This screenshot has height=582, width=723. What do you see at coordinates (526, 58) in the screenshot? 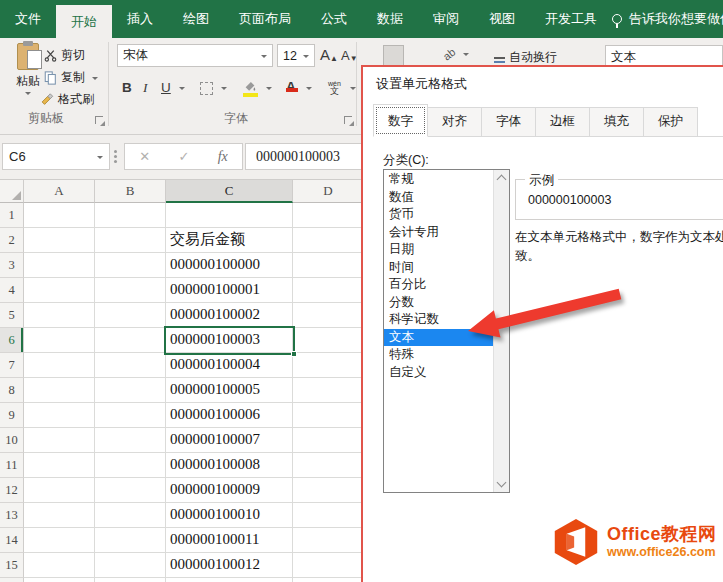
I see `wrap-text-button: 自动换行` at bounding box center [526, 58].